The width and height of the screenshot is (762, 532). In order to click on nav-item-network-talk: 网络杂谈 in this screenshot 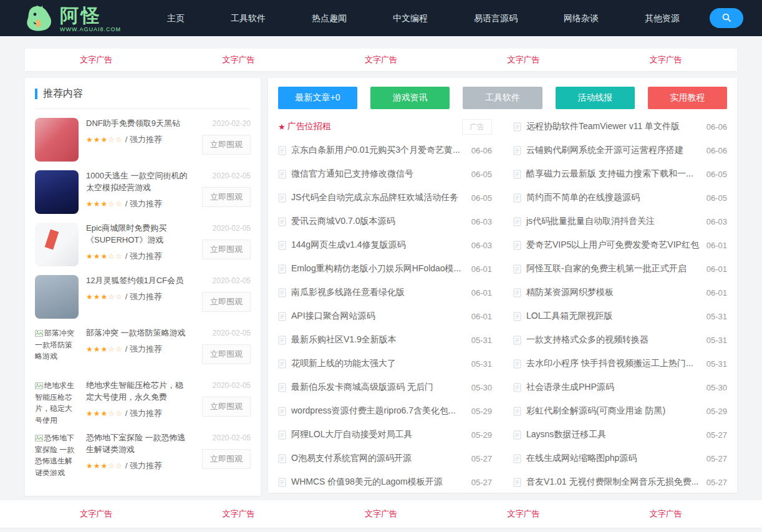, I will do `click(581, 18)`.